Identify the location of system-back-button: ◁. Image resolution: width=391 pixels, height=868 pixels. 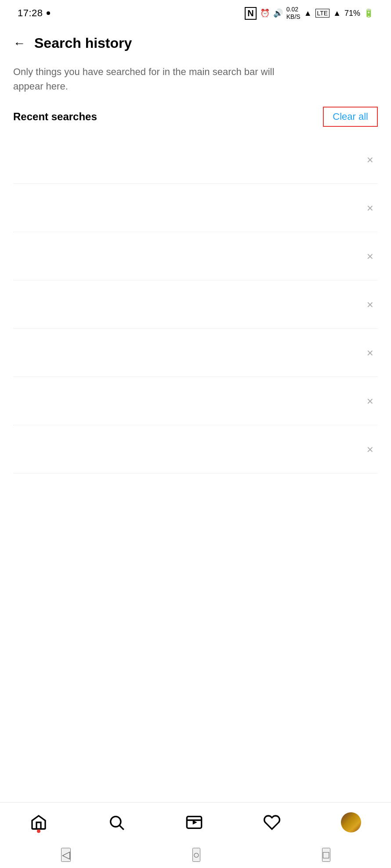
(66, 855).